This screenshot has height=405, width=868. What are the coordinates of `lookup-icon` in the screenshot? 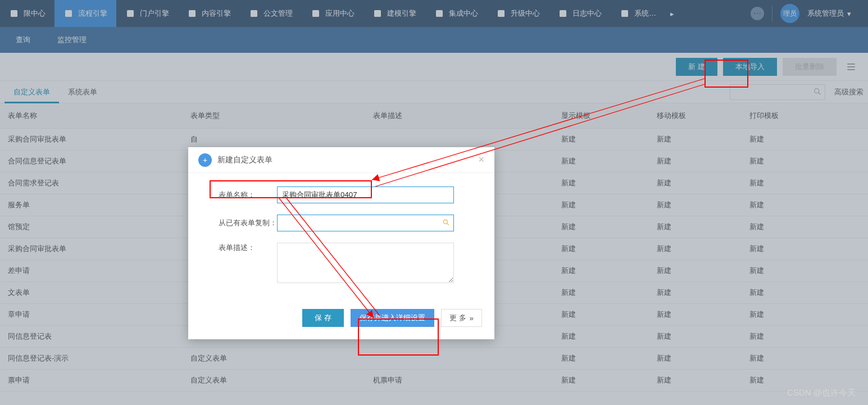 It's located at (446, 224).